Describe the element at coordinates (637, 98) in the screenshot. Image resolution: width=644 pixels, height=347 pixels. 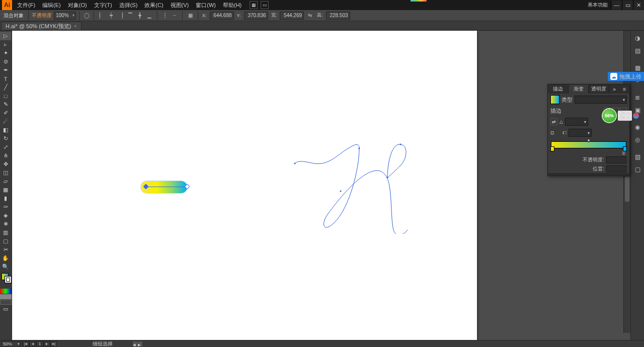
I see `panel-symbols-icon: ≣` at that location.